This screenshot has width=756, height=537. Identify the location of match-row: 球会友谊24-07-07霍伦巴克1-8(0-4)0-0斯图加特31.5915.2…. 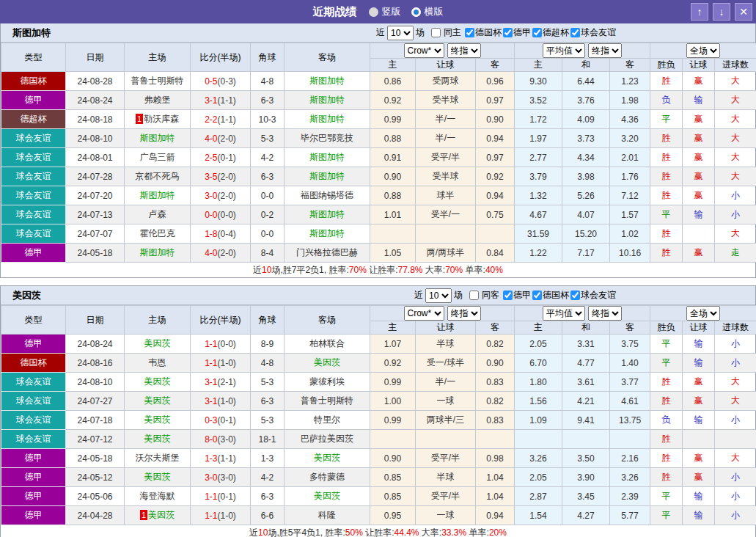
(378, 234).